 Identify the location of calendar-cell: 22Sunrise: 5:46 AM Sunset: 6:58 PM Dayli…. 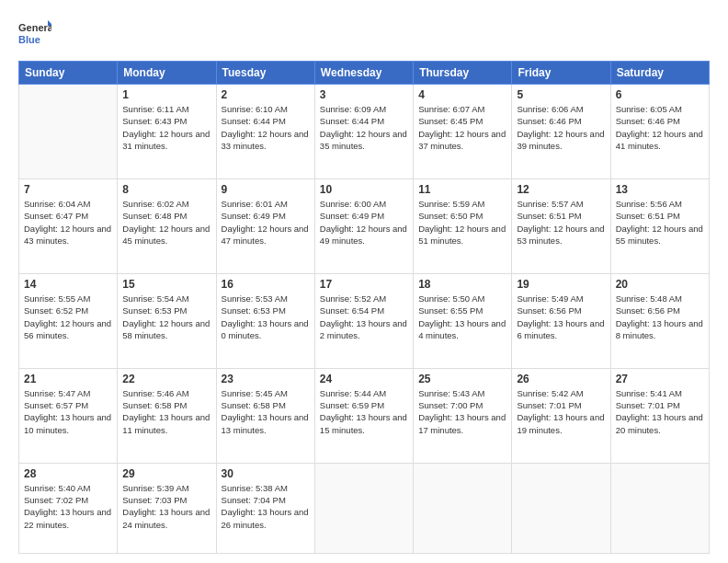
(167, 416).